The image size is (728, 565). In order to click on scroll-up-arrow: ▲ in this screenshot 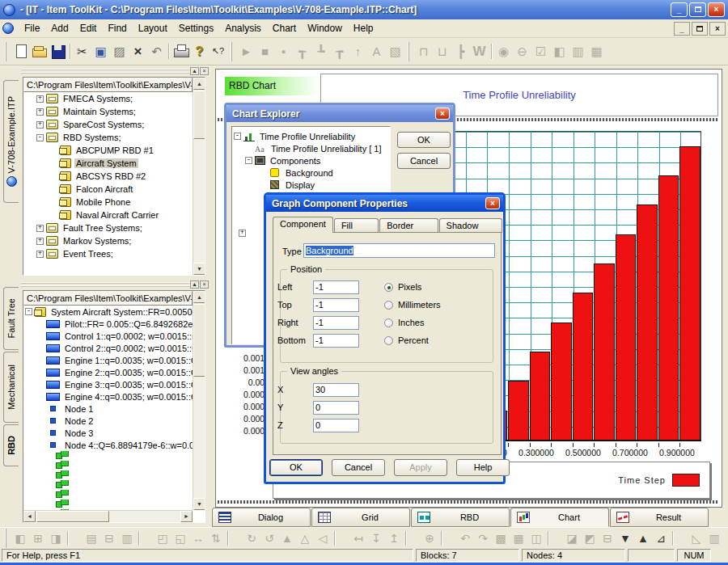, I will do `click(199, 297)`.